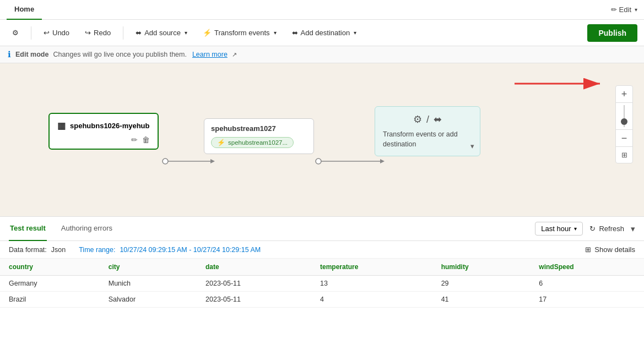 The width and height of the screenshot is (644, 350). What do you see at coordinates (624, 102) in the screenshot?
I see `zoom-separator` at bounding box center [624, 102].